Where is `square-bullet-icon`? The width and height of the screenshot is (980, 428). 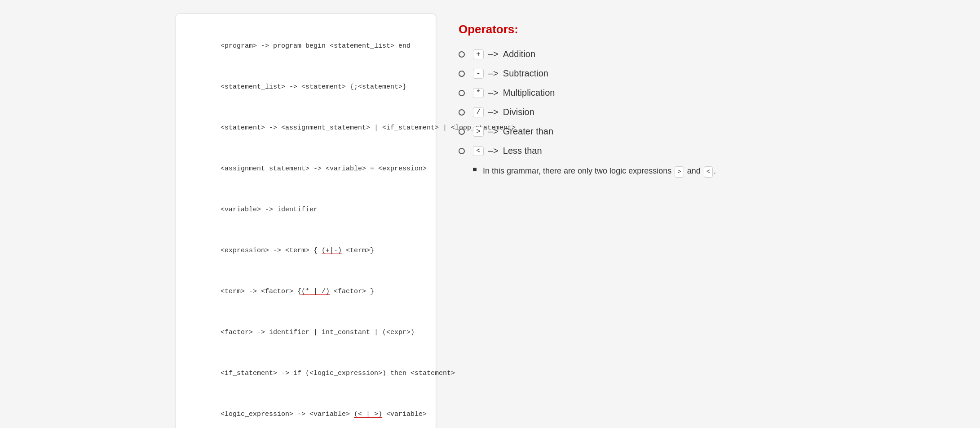
square-bullet-icon is located at coordinates (475, 169).